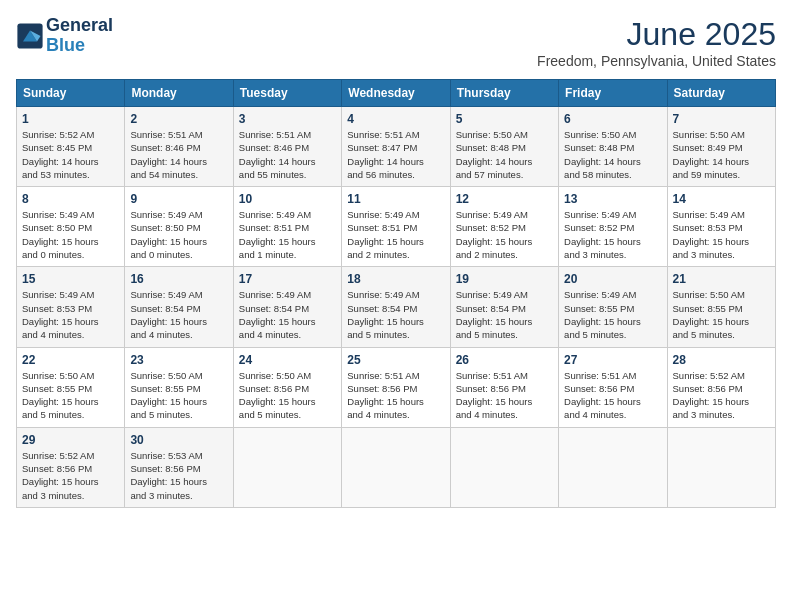  What do you see at coordinates (396, 154) in the screenshot?
I see `day-info: Sunrise: 5:51 AM Sunset: 8:47 PM Dayligh…` at bounding box center [396, 154].